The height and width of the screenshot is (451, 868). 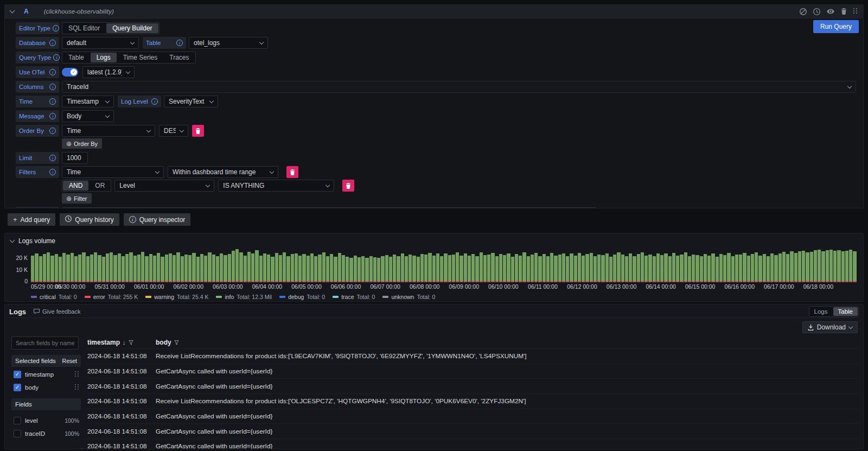 What do you see at coordinates (141, 58) in the screenshot?
I see `query-type-timeseries-option: Time Series` at bounding box center [141, 58].